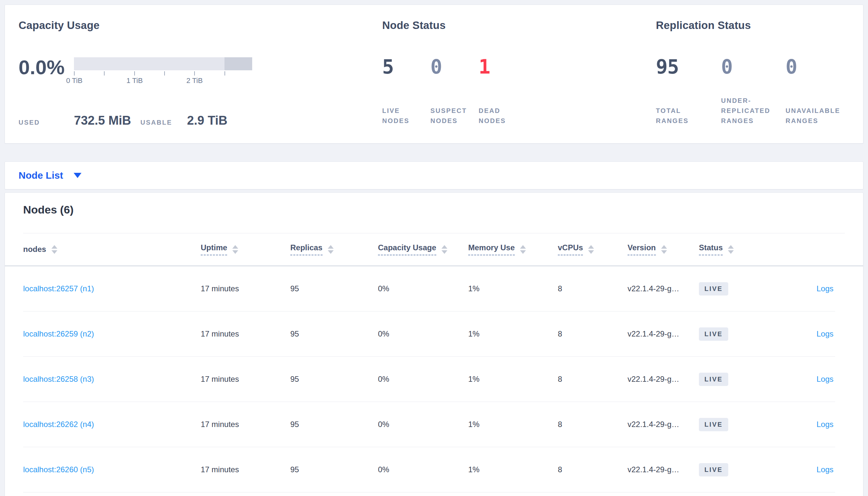 This screenshot has width=868, height=496. What do you see at coordinates (163, 64) in the screenshot?
I see `capacity-usage-bar` at bounding box center [163, 64].